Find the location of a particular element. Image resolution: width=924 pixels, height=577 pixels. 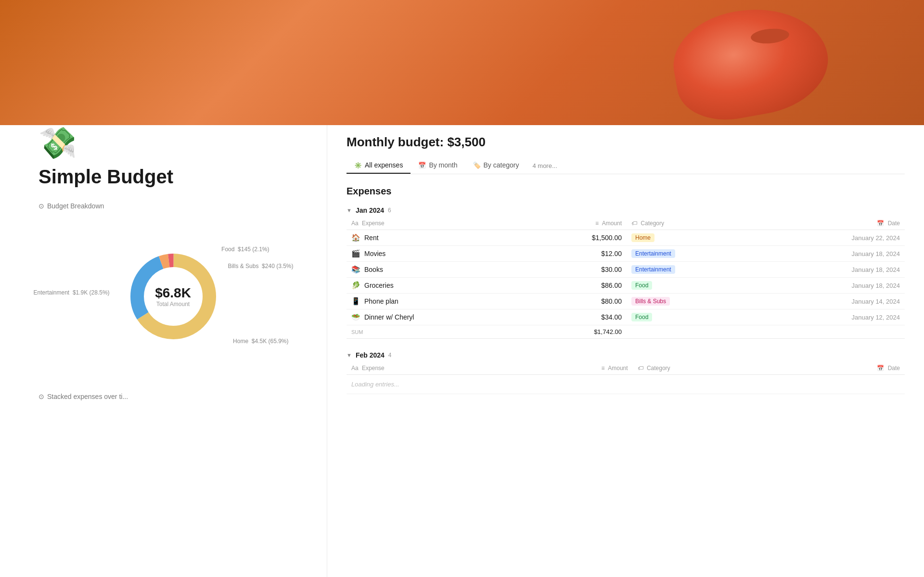

category-badge-groceries: Food is located at coordinates (642, 285).